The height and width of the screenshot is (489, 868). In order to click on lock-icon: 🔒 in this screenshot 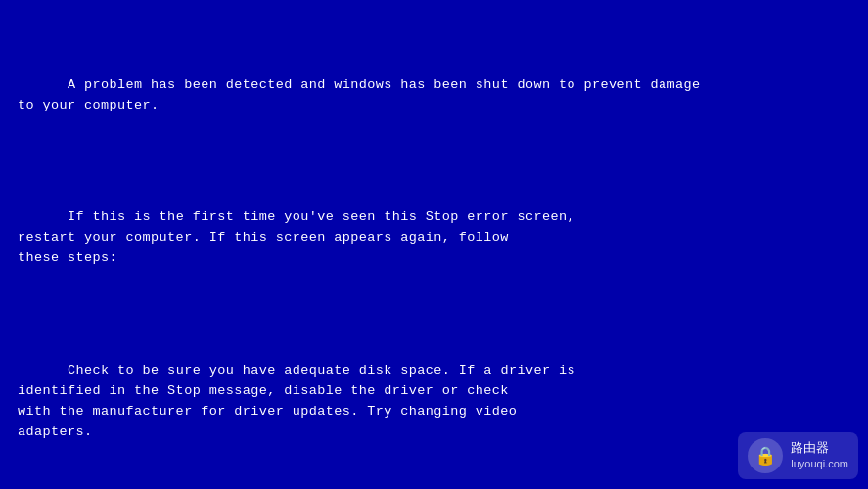, I will do `click(765, 456)`.